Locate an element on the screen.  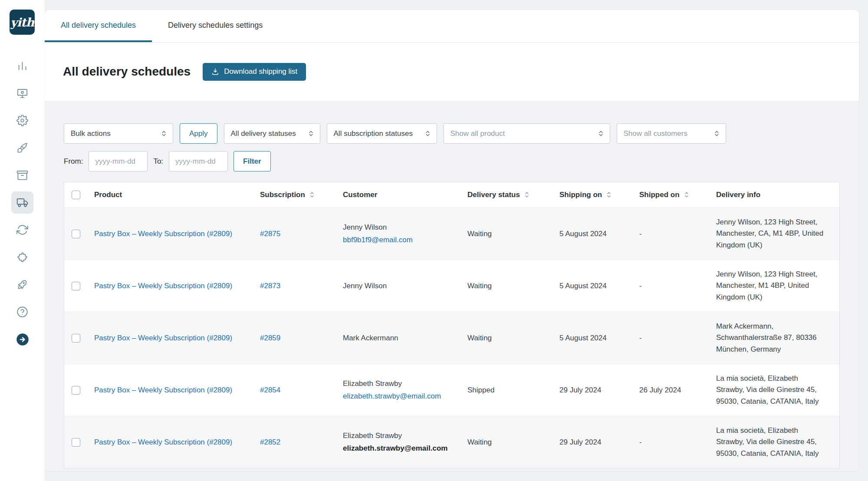
rocket-icon is located at coordinates (23, 285).